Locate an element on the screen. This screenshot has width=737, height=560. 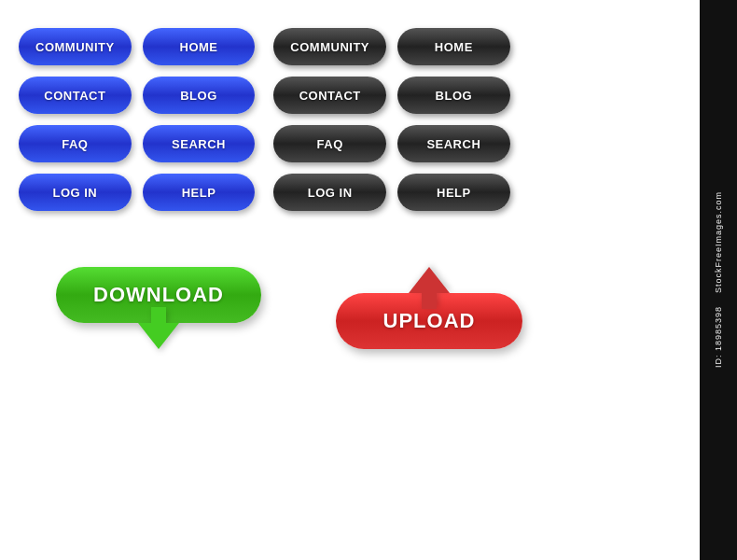
dark-help-button: HELP is located at coordinates (453, 192).